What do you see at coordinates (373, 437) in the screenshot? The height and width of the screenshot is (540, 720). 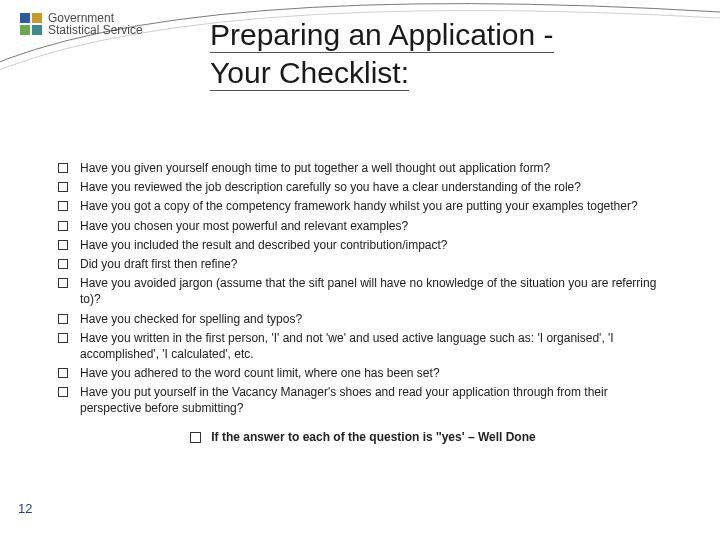 I see `conclusion-text: If the answer to each of the question is…` at bounding box center [373, 437].